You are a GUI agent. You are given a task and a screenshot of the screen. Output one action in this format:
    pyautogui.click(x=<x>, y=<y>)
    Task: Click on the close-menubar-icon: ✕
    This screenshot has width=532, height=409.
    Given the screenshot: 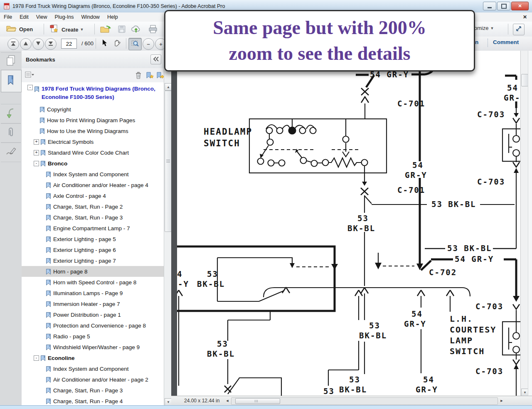 What is the action you would take?
    pyautogui.click(x=525, y=17)
    